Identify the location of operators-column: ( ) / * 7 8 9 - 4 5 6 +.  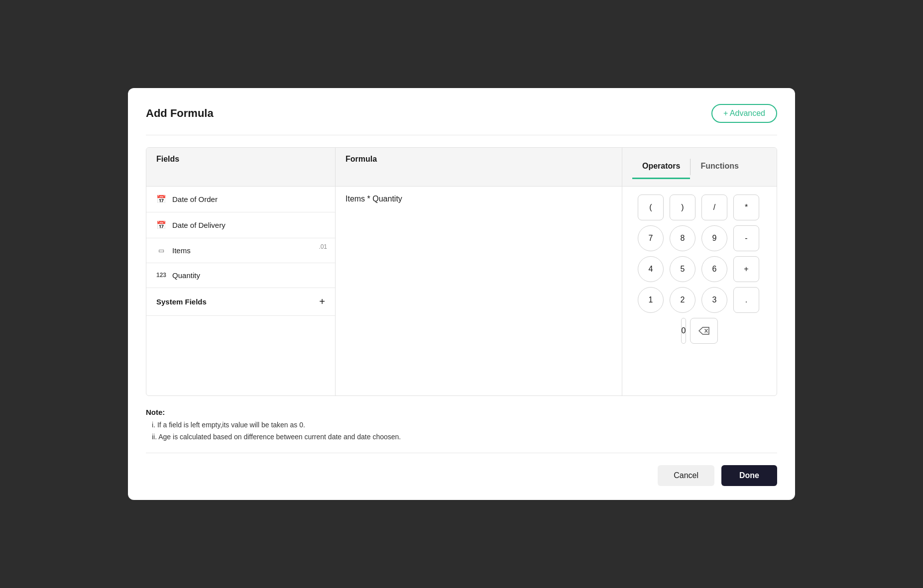
(699, 291).